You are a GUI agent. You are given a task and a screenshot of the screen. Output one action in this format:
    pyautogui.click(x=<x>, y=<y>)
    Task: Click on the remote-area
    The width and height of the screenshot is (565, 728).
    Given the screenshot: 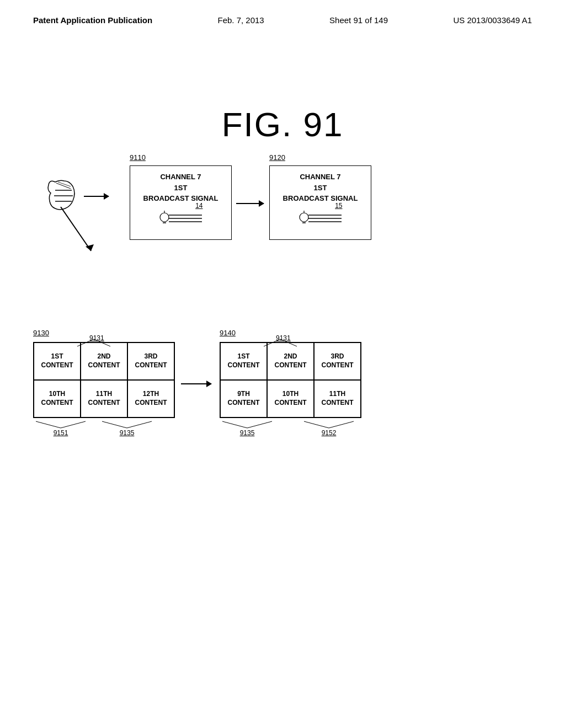 What is the action you would take?
    pyautogui.click(x=63, y=199)
    